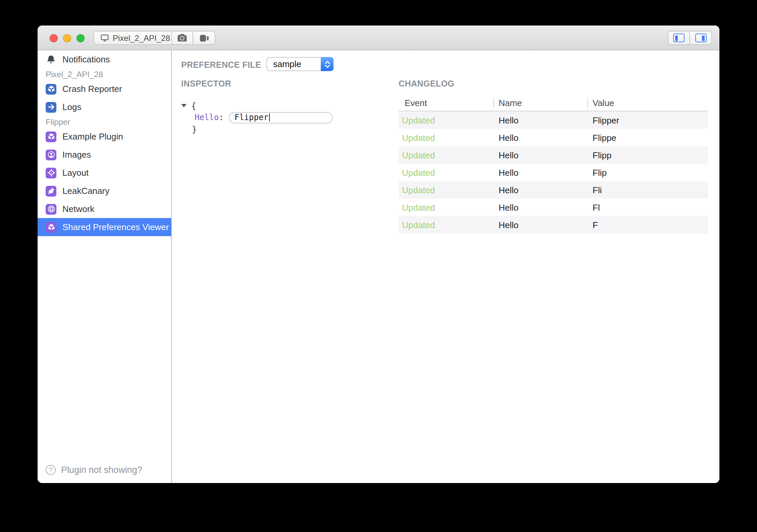 This screenshot has width=757, height=532. I want to click on sidebar-item-example-plugin: Example Plugin, so click(104, 137).